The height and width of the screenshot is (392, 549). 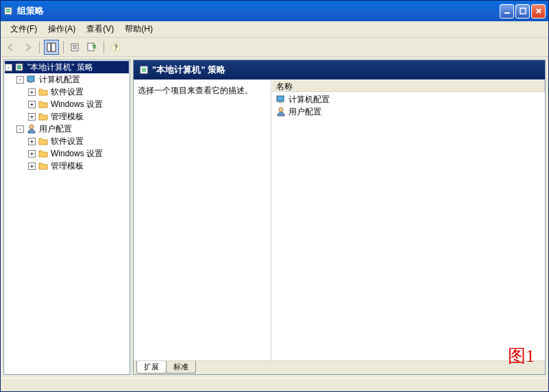 What do you see at coordinates (67, 67) in the screenshot?
I see `tree-item-local-policy: - "本地计算机" 策略` at bounding box center [67, 67].